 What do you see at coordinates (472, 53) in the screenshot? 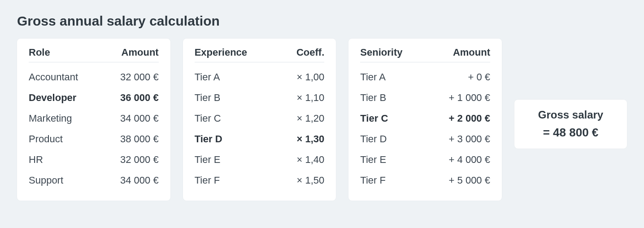
I see `seniority-col2: Amount` at bounding box center [472, 53].